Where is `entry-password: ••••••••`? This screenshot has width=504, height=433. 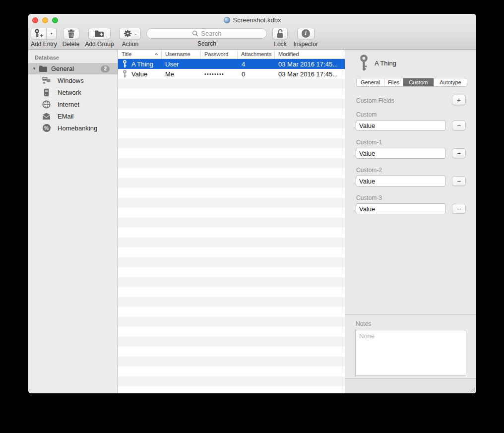 entry-password: •••••••• is located at coordinates (219, 74).